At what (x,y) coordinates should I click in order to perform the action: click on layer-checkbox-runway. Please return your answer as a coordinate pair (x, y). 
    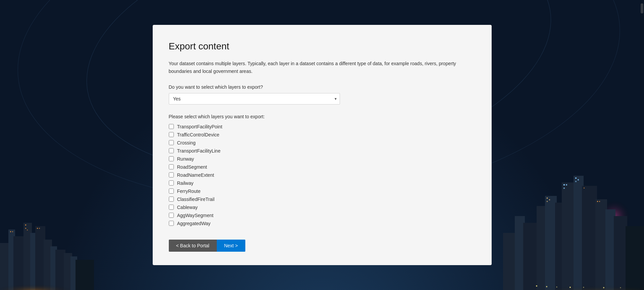
    Looking at the image, I should click on (171, 159).